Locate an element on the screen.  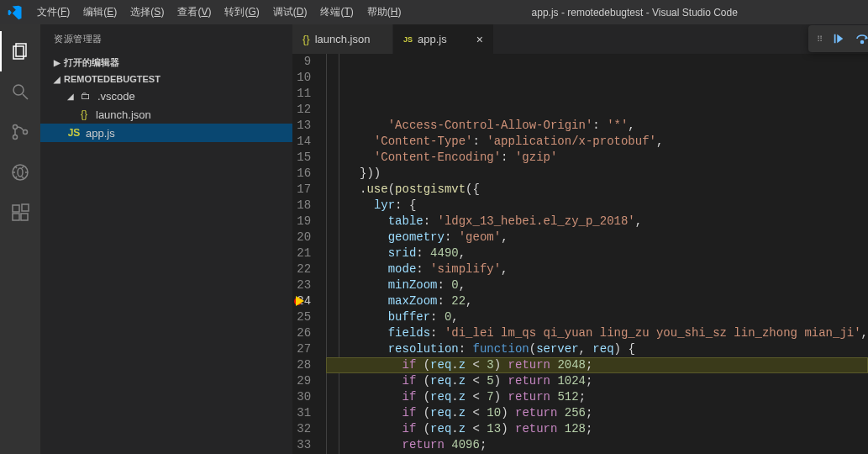
section-label: 打开的编辑器 is located at coordinates (92, 62).